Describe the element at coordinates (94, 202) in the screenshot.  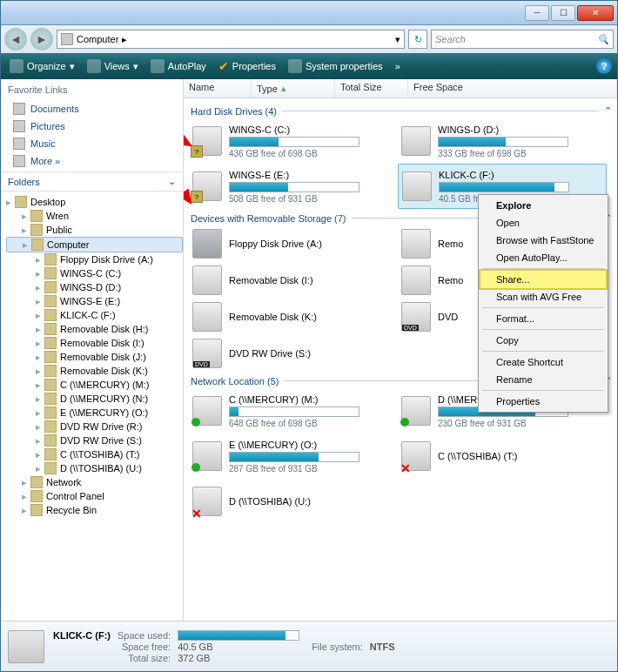
I see `tree-node: ▸Desktop` at that location.